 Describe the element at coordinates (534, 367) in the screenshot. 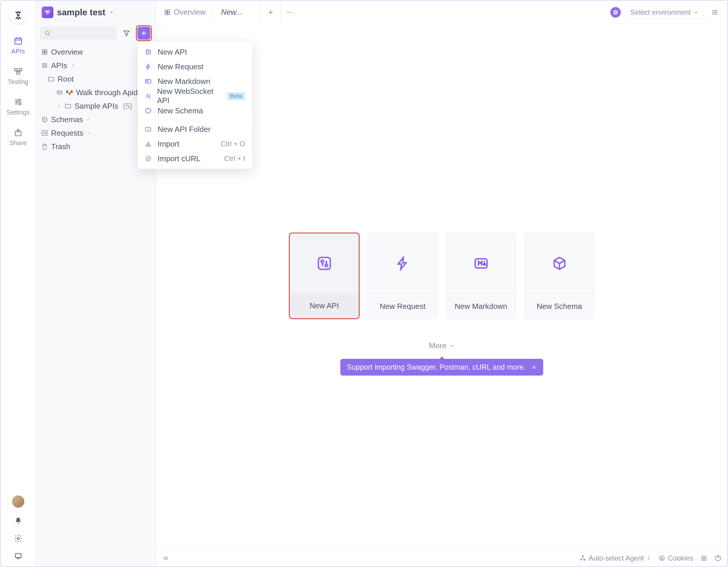

I see `close-icon` at that location.